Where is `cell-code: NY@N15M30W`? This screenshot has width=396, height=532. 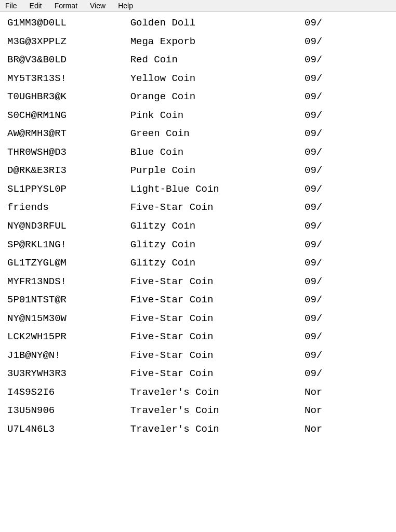 cell-code: NY@N15M30W is located at coordinates (64, 319).